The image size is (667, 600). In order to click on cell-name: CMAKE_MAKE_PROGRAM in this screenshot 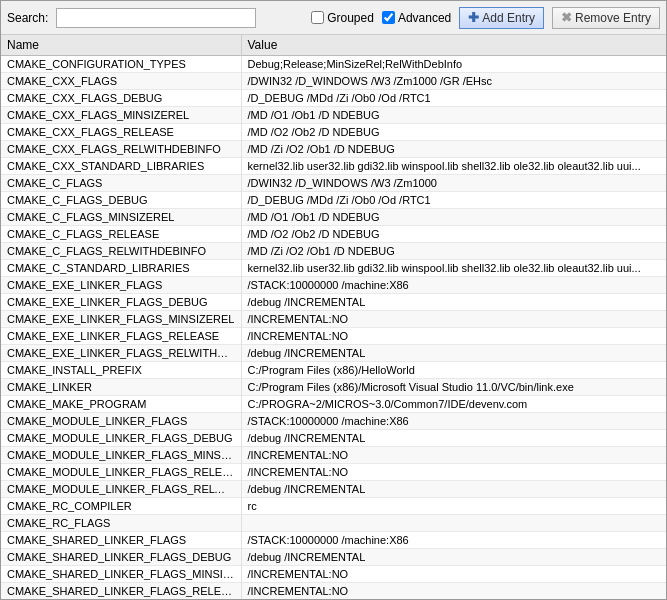, I will do `click(121, 404)`.